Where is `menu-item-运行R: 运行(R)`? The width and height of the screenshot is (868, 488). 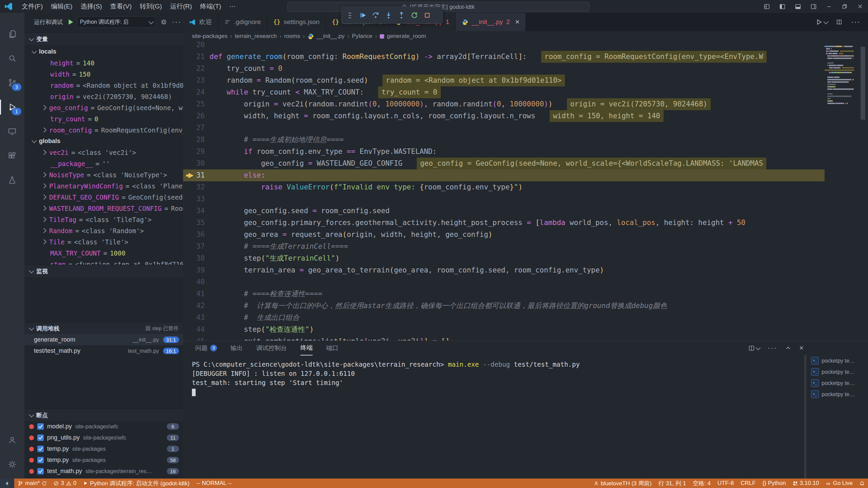
menu-item-运行R: 运行(R) is located at coordinates (181, 6).